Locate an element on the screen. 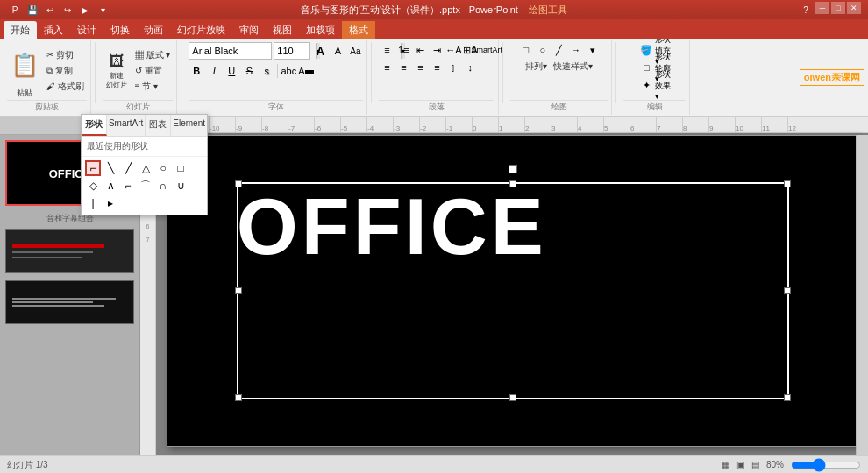 The image size is (868, 473). popup-tab-element: Element is located at coordinates (189, 125).